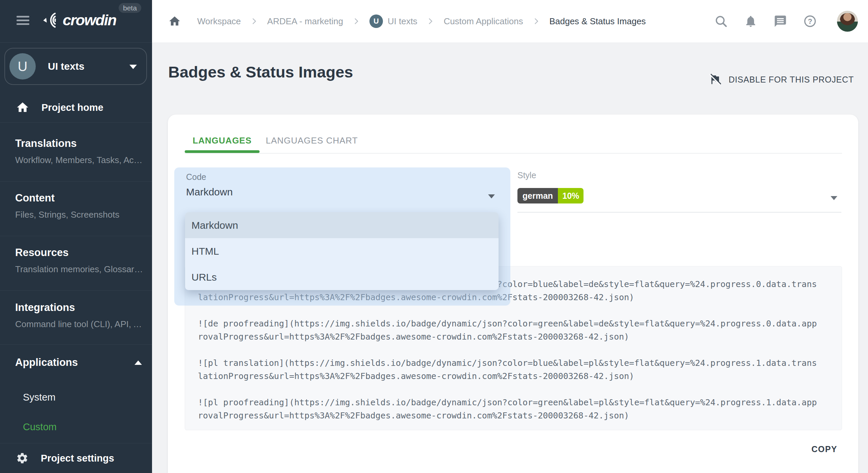 This screenshot has width=868, height=473. What do you see at coordinates (222, 140) in the screenshot?
I see `tab-languages: LANGUAGES` at bounding box center [222, 140].